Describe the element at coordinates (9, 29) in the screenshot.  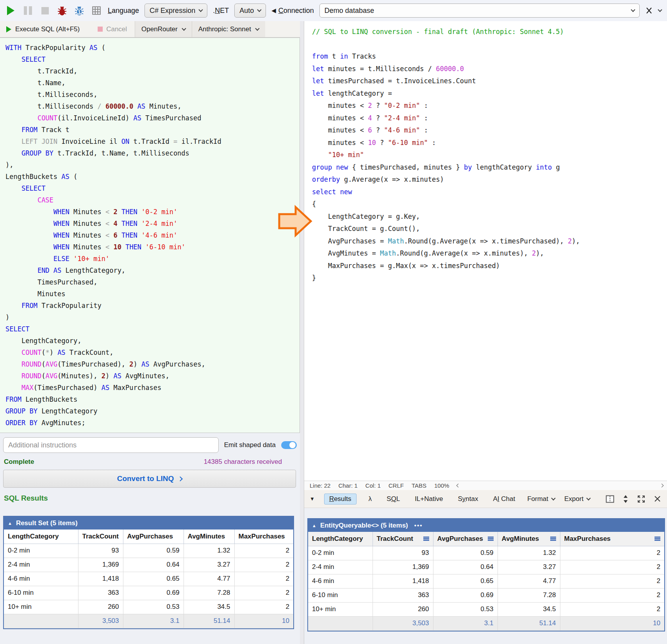
I see `play-icon` at that location.